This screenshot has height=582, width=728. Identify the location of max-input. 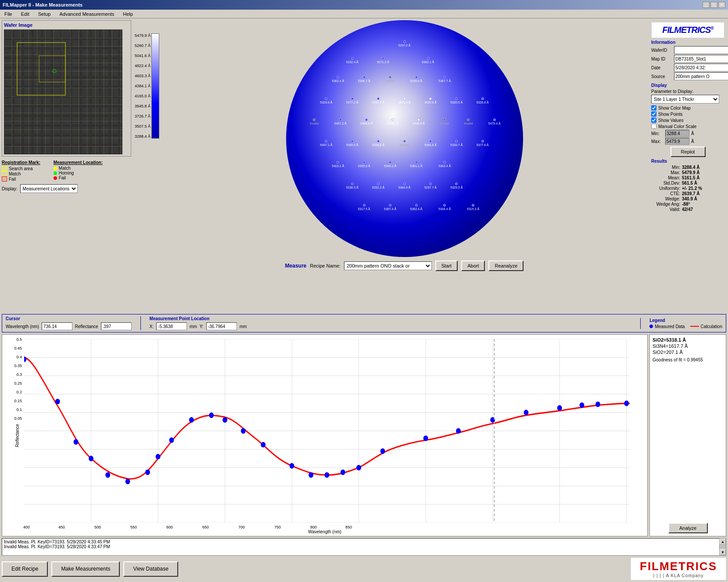
(678, 141).